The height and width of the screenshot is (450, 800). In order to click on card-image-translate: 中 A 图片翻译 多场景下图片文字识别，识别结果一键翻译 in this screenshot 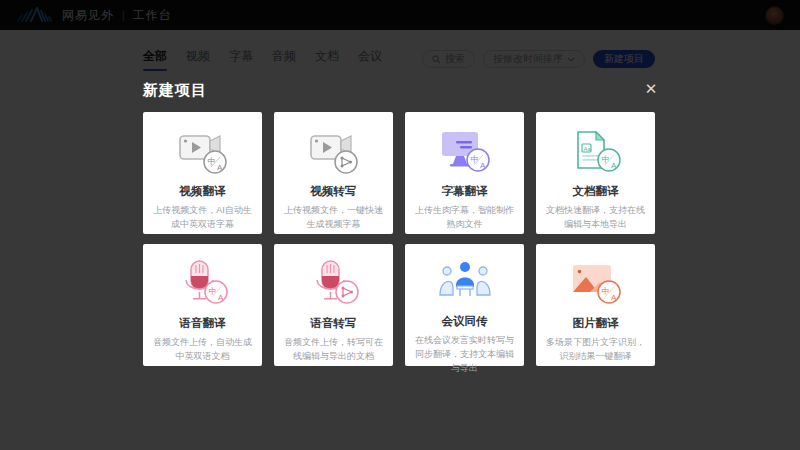, I will do `click(596, 305)`.